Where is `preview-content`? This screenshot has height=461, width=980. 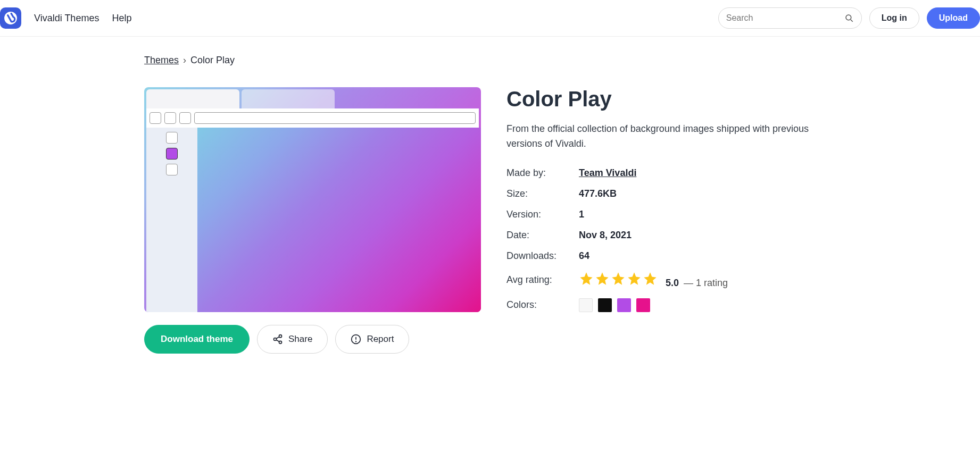 preview-content is located at coordinates (339, 220).